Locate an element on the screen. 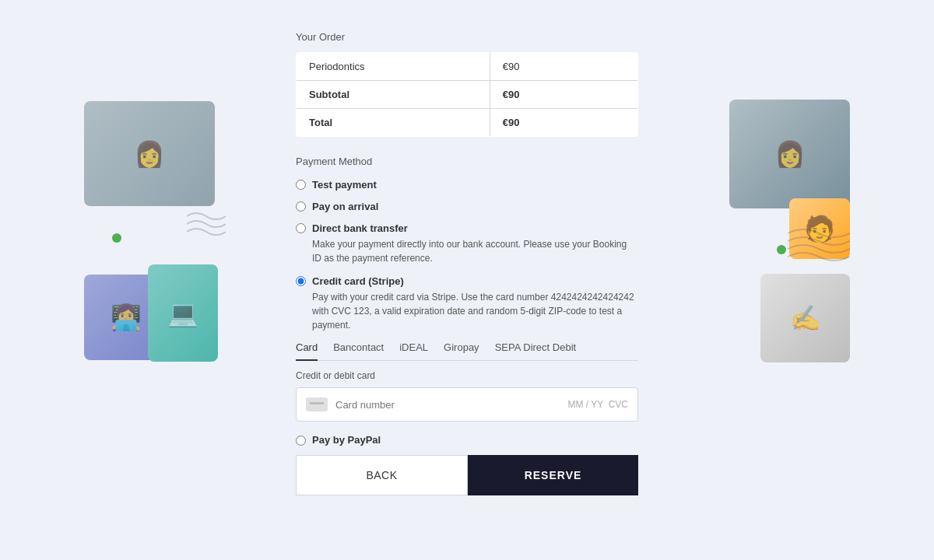  card-number-input is located at coordinates (448, 404).